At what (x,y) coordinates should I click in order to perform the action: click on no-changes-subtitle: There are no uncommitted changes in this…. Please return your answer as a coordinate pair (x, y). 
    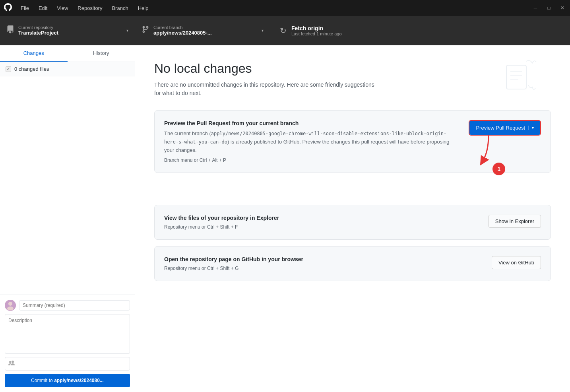
    Looking at the image, I should click on (266, 89).